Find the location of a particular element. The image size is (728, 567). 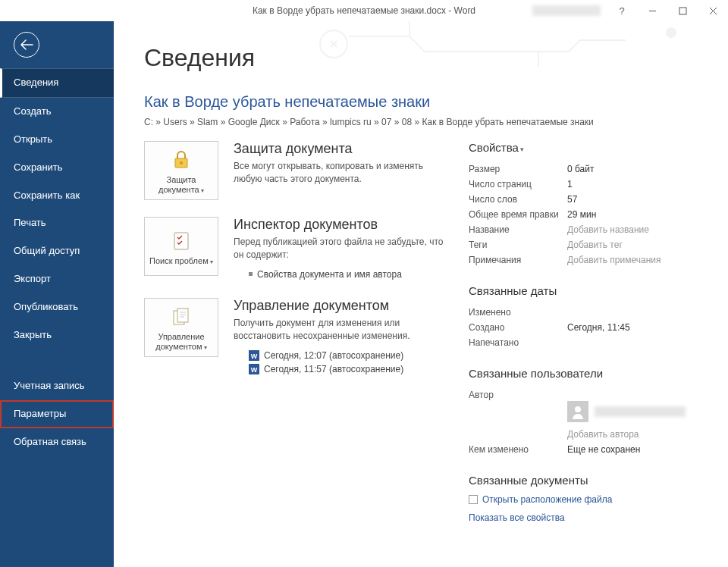

version-text: Сегодня, 11:57 (автосохранение) is located at coordinates (334, 369).